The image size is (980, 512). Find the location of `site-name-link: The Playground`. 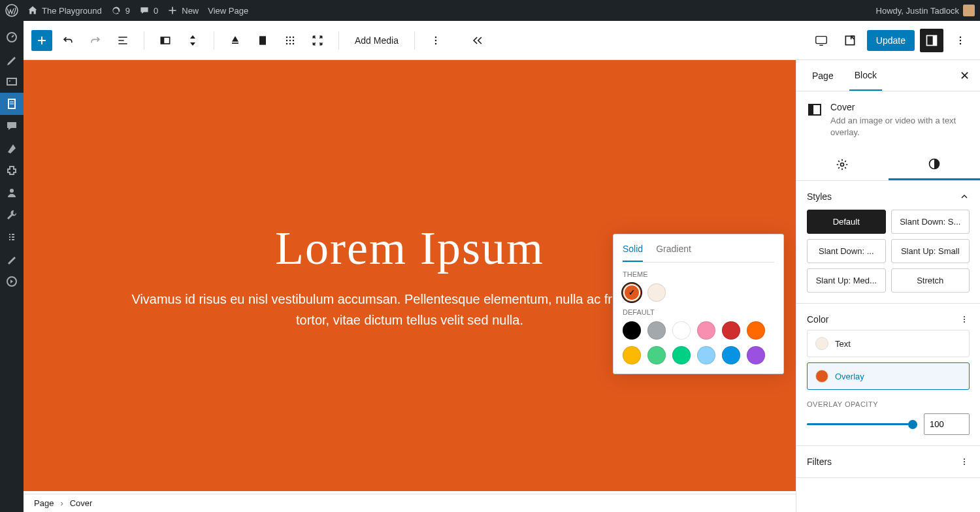

site-name-link: The Playground is located at coordinates (65, 10).